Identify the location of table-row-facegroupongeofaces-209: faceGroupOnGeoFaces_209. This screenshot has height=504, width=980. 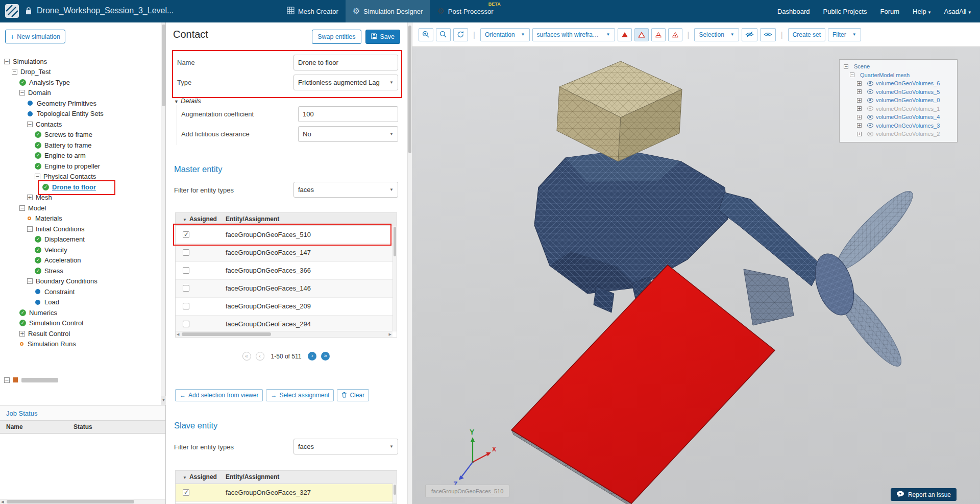
(286, 306).